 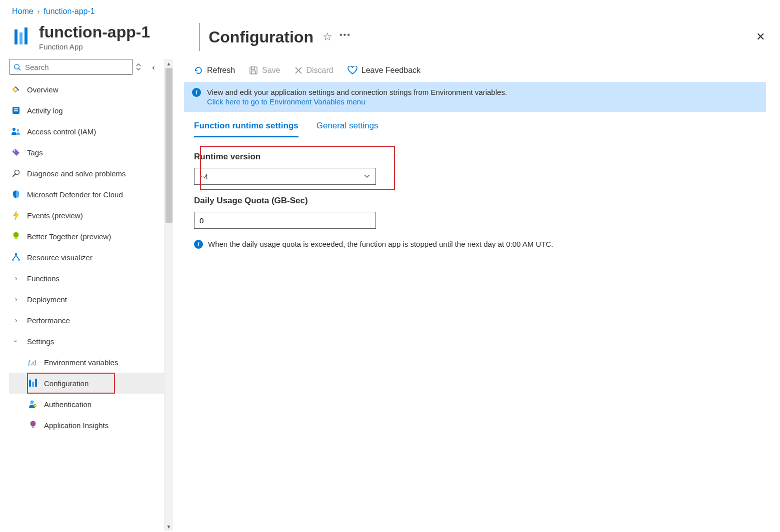 What do you see at coordinates (86, 278) in the screenshot?
I see `sidebar-group-functions: › Functions` at bounding box center [86, 278].